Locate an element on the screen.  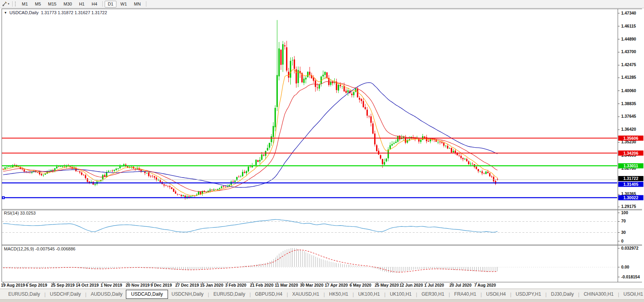
macd-axis-label: 0.032972 is located at coordinates (630, 248).